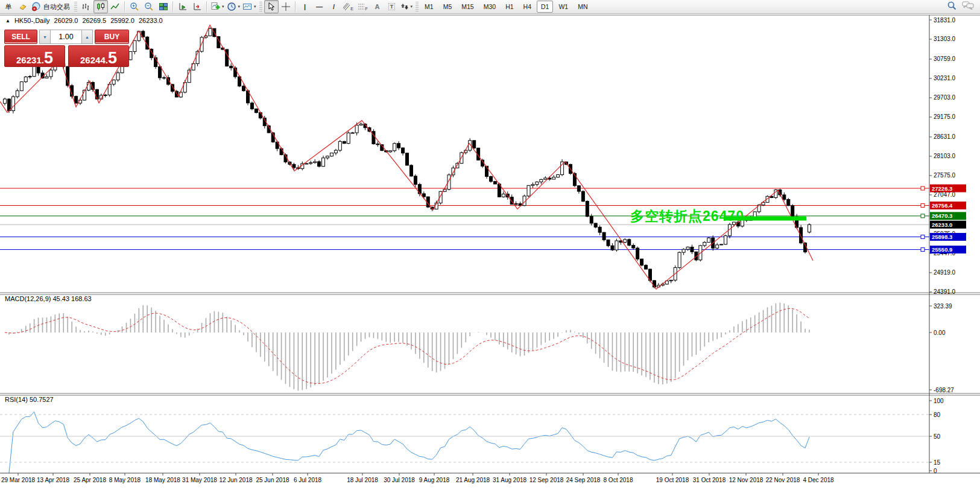 The height and width of the screenshot is (490, 980). What do you see at coordinates (490, 7) in the screenshot?
I see `toolbar: 单 自动交易 ▾ ▾ ▾` at bounding box center [490, 7].